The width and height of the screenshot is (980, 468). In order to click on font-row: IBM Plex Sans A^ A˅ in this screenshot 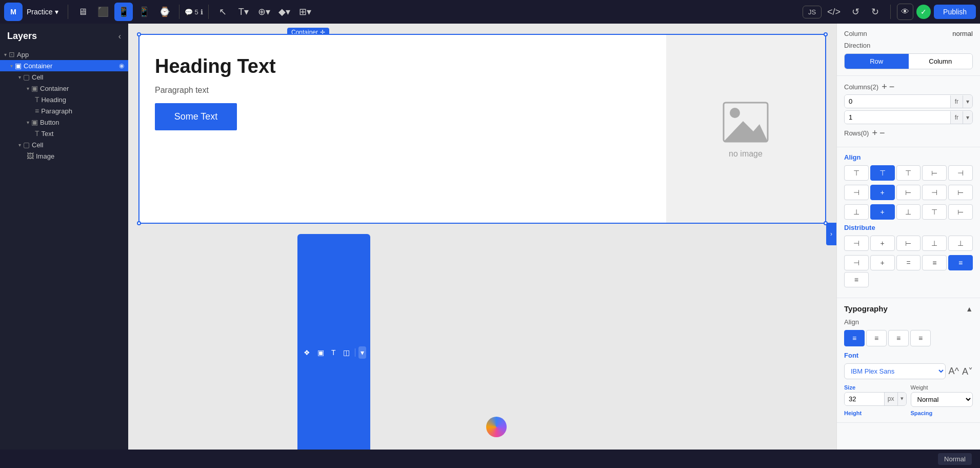, I will do `click(909, 372)`.